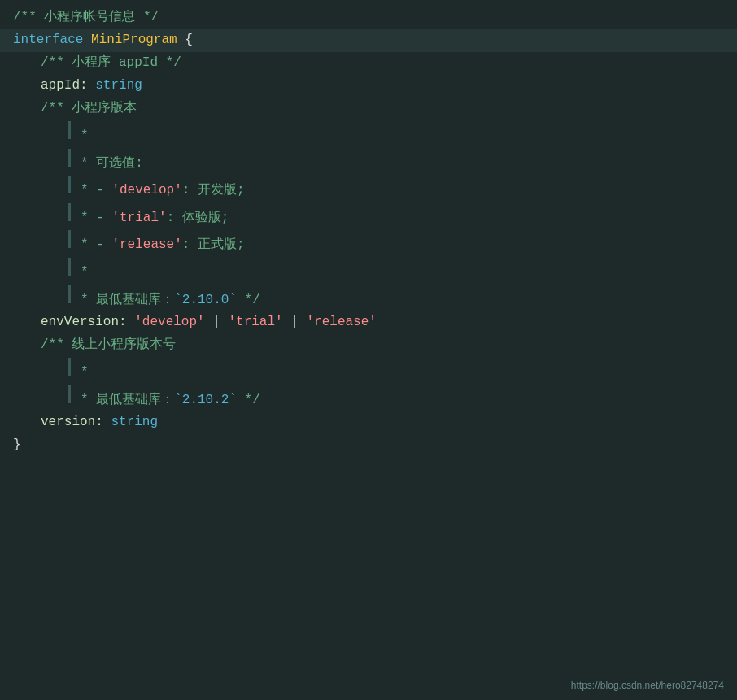 The height and width of the screenshot is (700, 737). What do you see at coordinates (368, 346) in the screenshot?
I see `code-line: /** 线上小程序版本号` at bounding box center [368, 346].